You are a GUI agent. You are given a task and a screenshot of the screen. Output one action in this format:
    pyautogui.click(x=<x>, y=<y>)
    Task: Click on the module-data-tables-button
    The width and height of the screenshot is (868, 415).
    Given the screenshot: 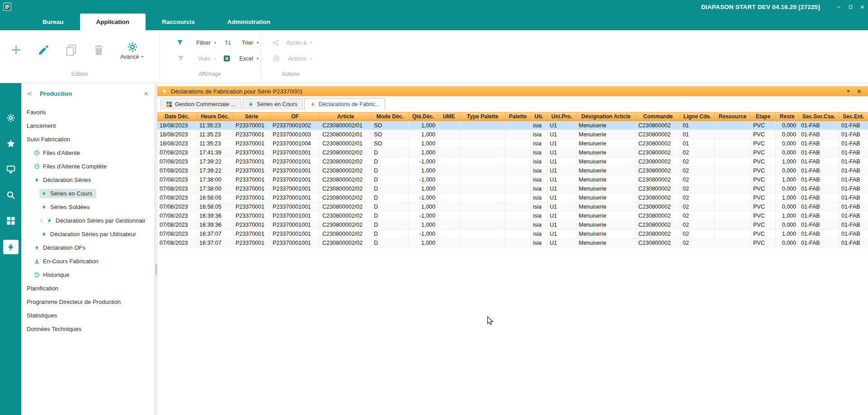 What is the action you would take?
    pyautogui.click(x=11, y=221)
    